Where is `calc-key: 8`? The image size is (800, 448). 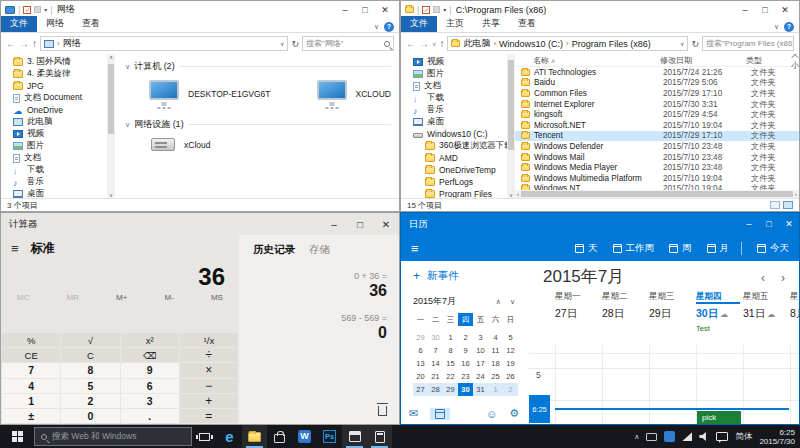
calc-key: 8 is located at coordinates (90, 370).